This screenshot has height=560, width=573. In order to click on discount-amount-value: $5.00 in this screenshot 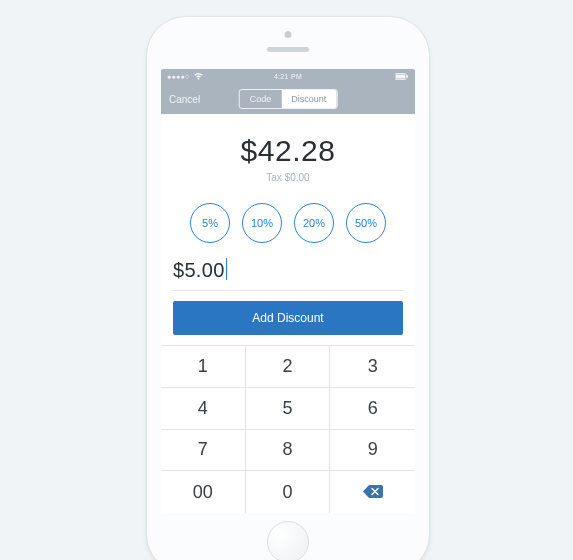, I will do `click(199, 274)`.